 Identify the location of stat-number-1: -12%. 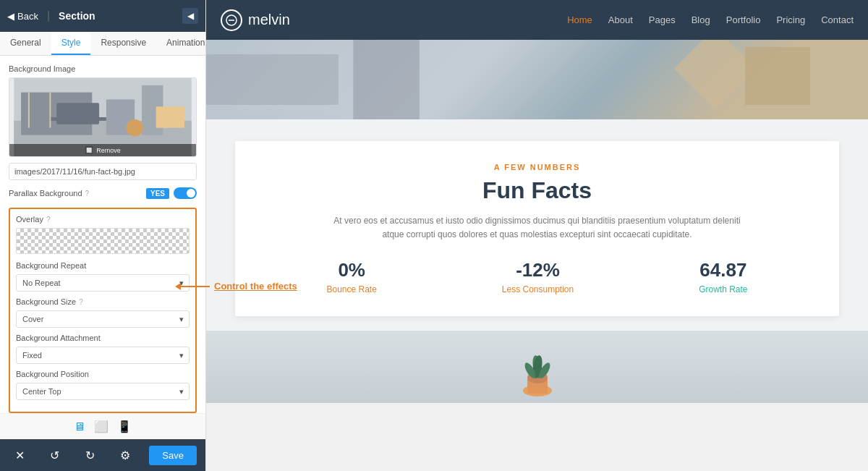
(538, 271).